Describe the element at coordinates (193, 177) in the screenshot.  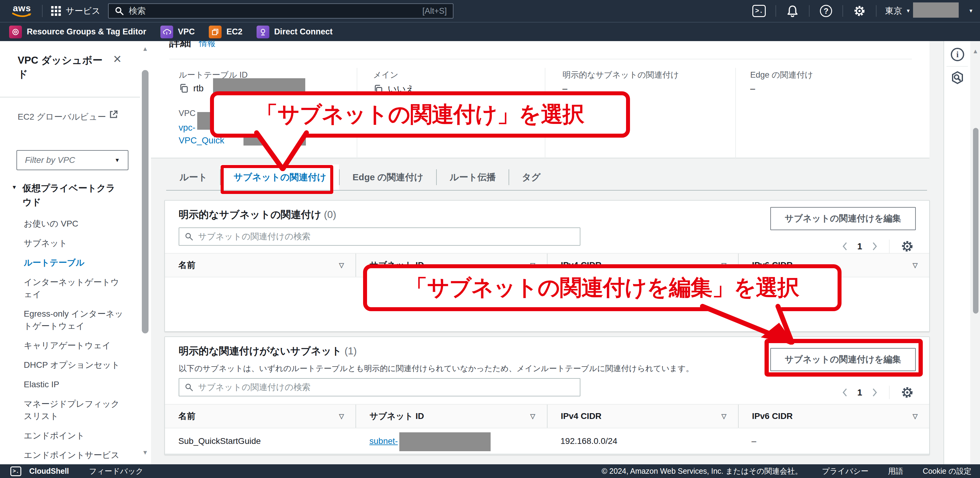
I see `tab-routes: ルート` at that location.